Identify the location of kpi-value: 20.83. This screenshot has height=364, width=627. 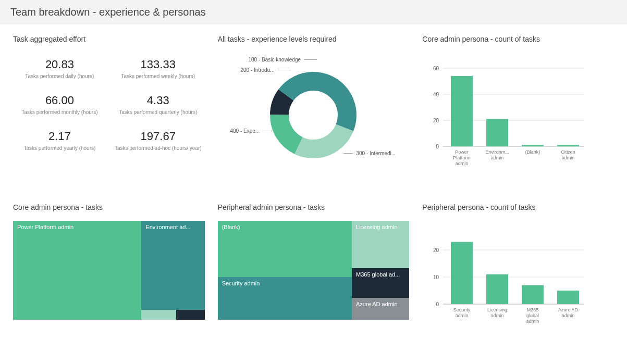
(59, 65).